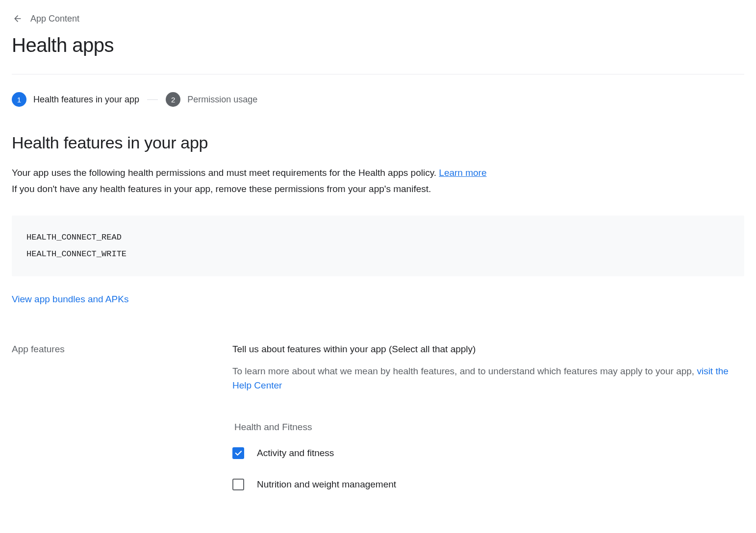 The height and width of the screenshot is (533, 756). Describe the element at coordinates (223, 100) in the screenshot. I see `step-2-label: Permission usage` at that location.